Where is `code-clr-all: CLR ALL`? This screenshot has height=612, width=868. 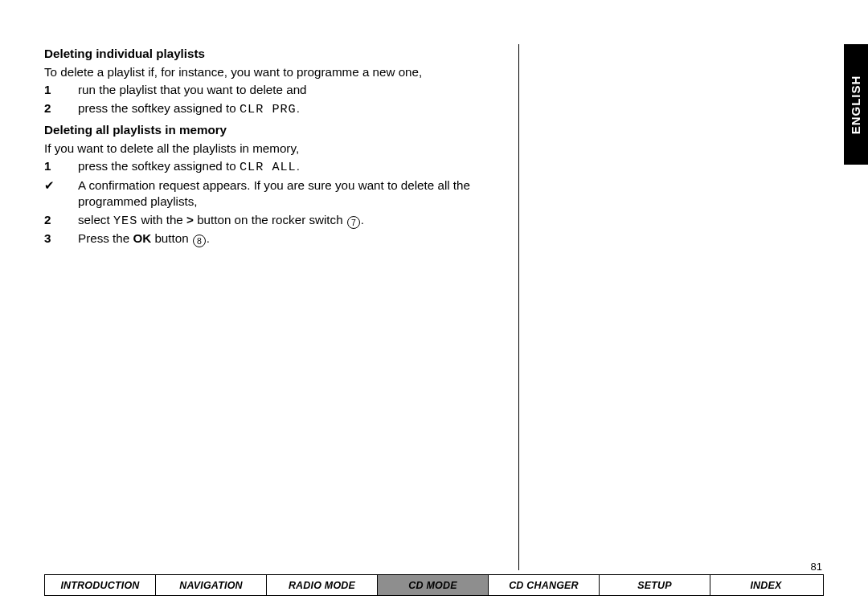
code-clr-all: CLR ALL is located at coordinates (268, 167).